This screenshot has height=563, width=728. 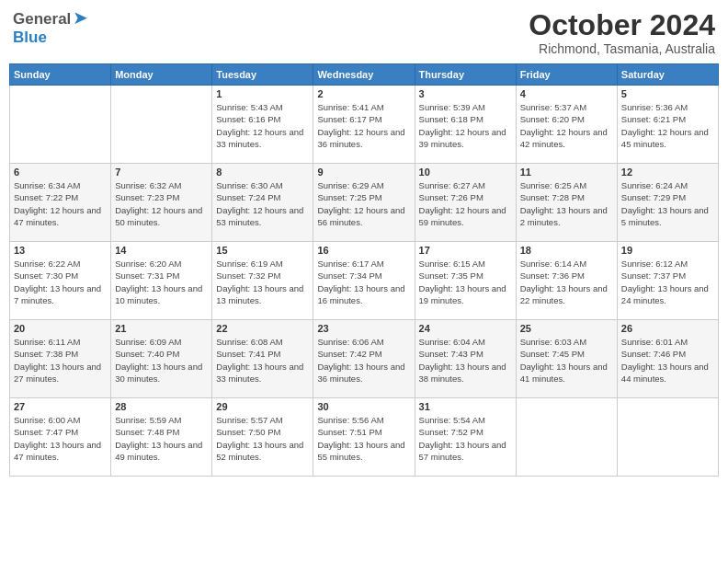 What do you see at coordinates (61, 438) in the screenshot?
I see `calendar-day-cell: 27Sunrise: 6:00 AMSunset: 7:47 PMDayligh…` at bounding box center [61, 438].